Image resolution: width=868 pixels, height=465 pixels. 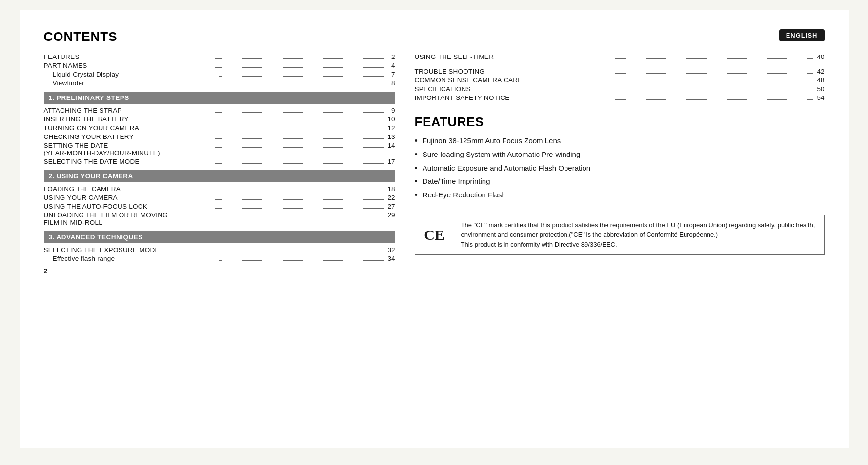 What do you see at coordinates (390, 128) in the screenshot?
I see `toc-page: 12` at bounding box center [390, 128].